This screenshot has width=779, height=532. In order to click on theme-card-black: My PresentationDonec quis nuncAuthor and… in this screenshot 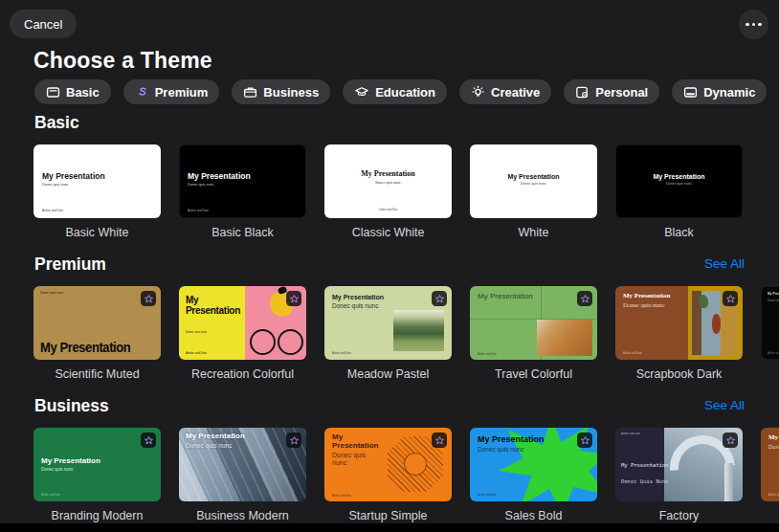, I will do `click(679, 191)`.